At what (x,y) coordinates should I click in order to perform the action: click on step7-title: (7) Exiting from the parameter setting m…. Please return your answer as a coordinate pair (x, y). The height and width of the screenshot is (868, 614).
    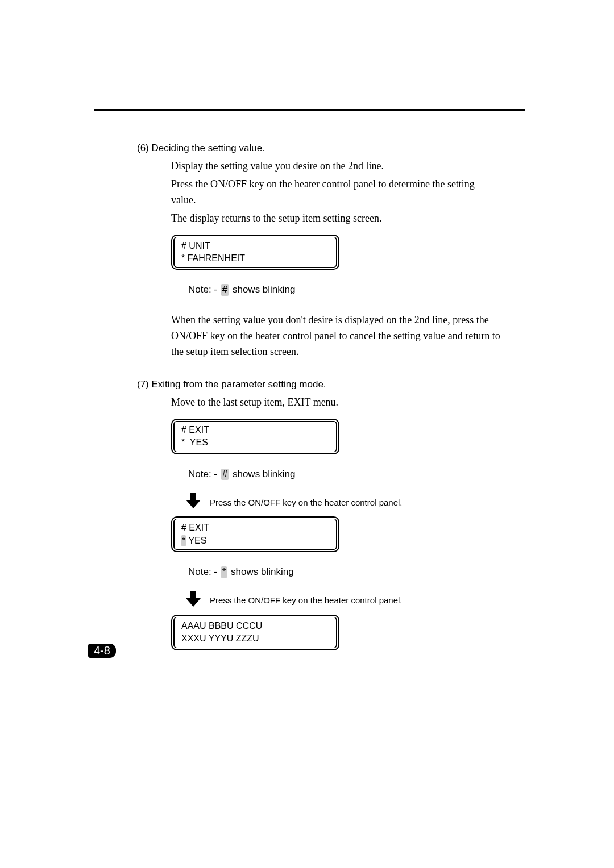
    Looking at the image, I should click on (318, 385).